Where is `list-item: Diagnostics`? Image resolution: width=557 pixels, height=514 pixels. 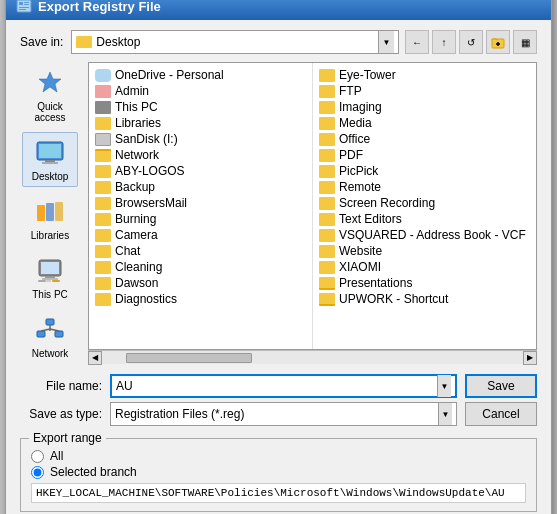
list-item: Diagnostics is located at coordinates (200, 299).